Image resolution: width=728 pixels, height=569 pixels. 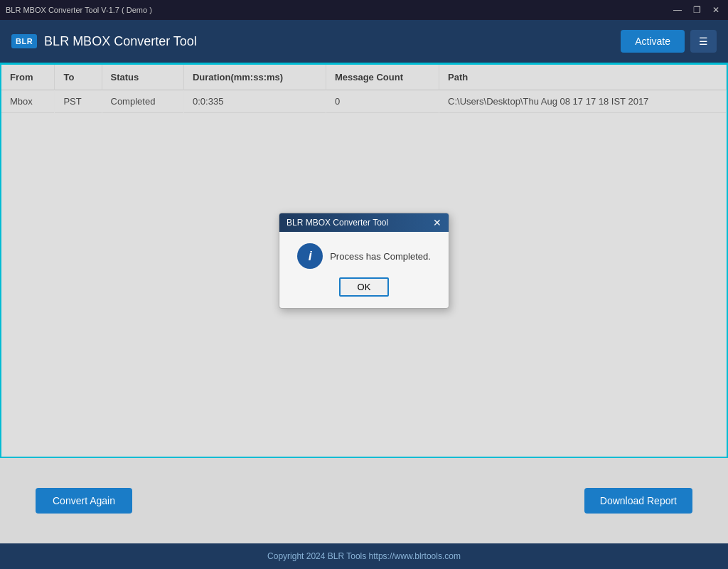 What do you see at coordinates (364, 10) in the screenshot?
I see `title-bar: BLR MBOX Converter Tool V-1.7 ( Demo ) —…` at bounding box center [364, 10].